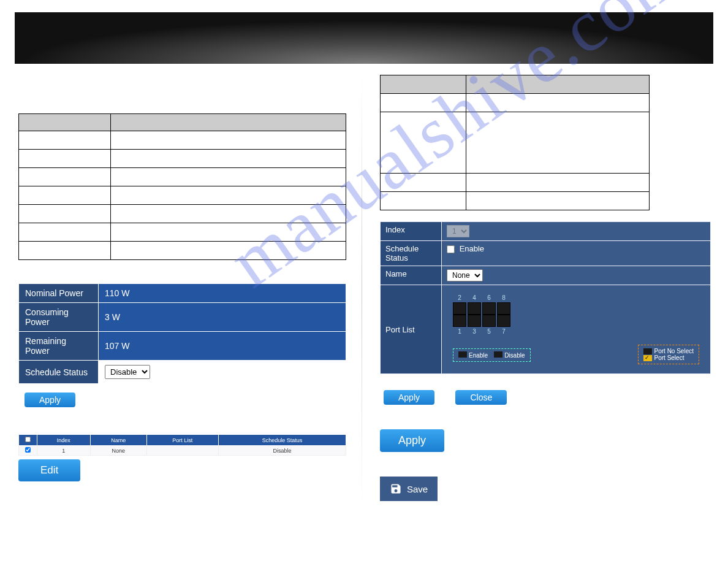 This screenshot has width=728, height=563. What do you see at coordinates (127, 372) in the screenshot?
I see `schedule-status-select: DisableEnable` at bounding box center [127, 372].